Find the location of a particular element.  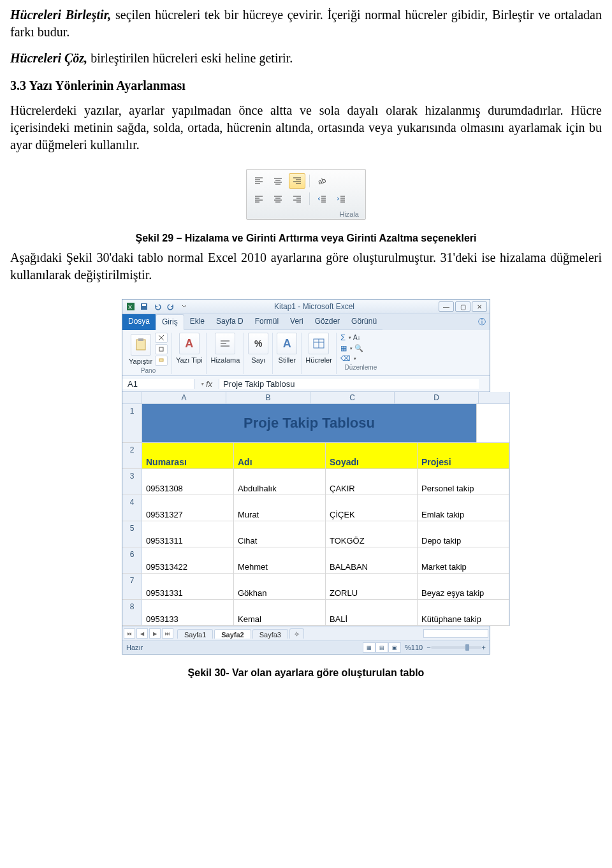

merged-title-cell: Proje Takip Tablosu is located at coordinates (310, 423).